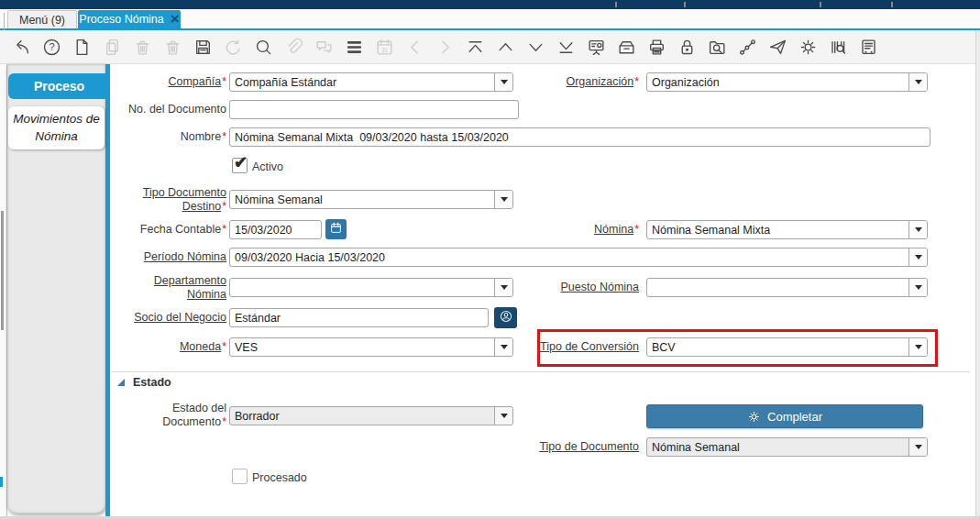 This screenshot has width=980, height=519. What do you see at coordinates (579, 138) in the screenshot?
I see `nombre-field: Nómina Semanal Mixta 09/03/2020 hasta 15…` at bounding box center [579, 138].